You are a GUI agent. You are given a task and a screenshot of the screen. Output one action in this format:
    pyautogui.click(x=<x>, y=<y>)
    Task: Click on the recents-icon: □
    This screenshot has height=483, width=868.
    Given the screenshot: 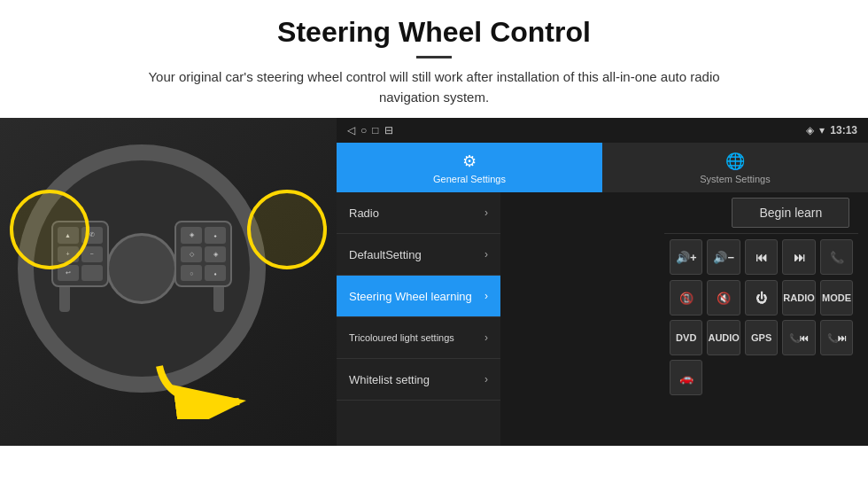 What is the action you would take?
    pyautogui.click(x=376, y=130)
    